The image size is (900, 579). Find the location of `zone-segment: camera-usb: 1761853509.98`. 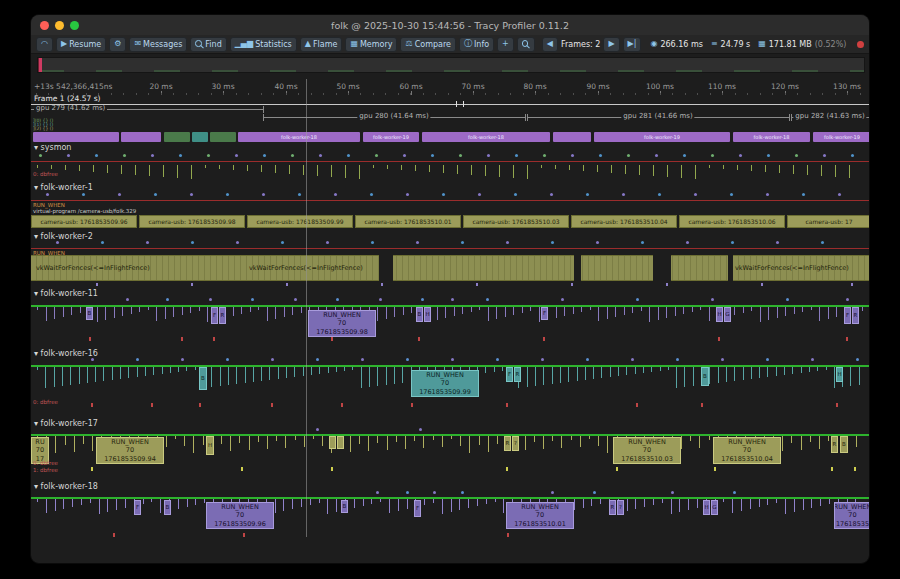

zone-segment: camera-usb: 1761853509.98 is located at coordinates (192, 222).